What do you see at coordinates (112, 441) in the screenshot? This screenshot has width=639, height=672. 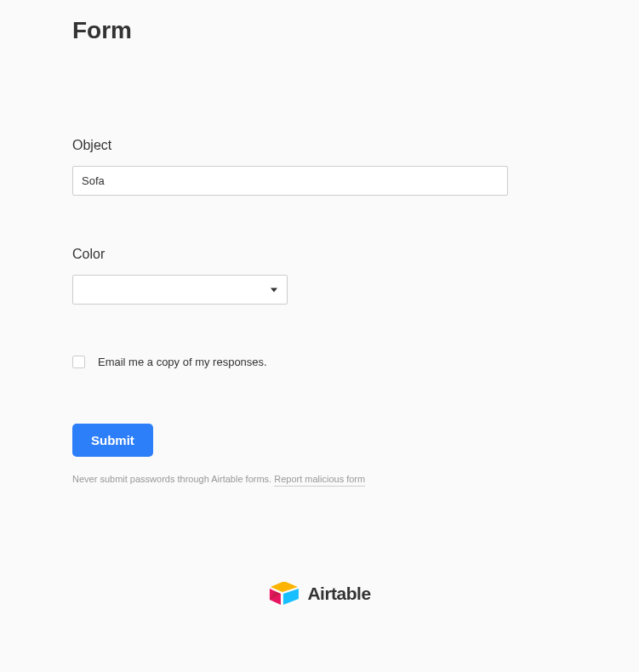 I see `submit-button: Submit` at bounding box center [112, 441].